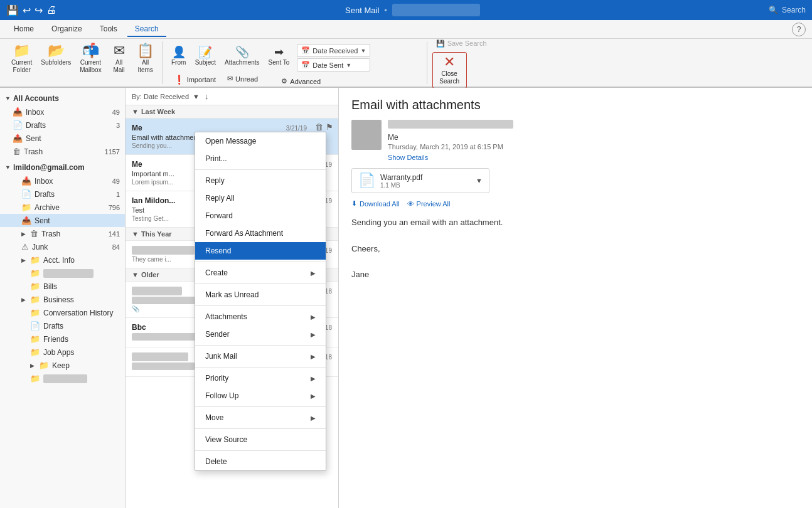  Describe the element at coordinates (179, 56) in the screenshot. I see `from-button: 👤 From` at that location.